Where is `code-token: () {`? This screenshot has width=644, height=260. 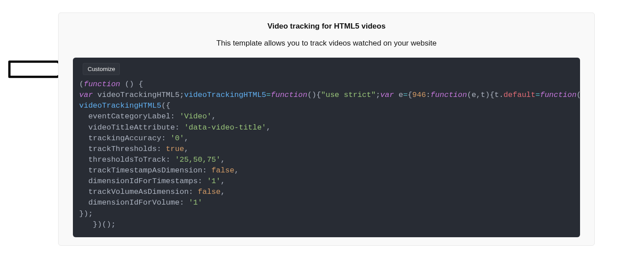
code-token: () { is located at coordinates (131, 84).